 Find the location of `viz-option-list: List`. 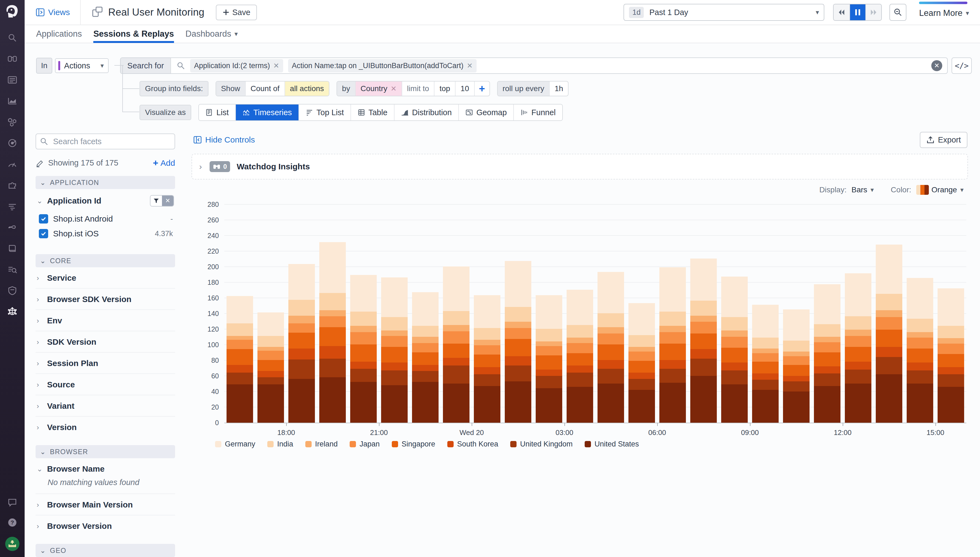

viz-option-list: List is located at coordinates (217, 112).